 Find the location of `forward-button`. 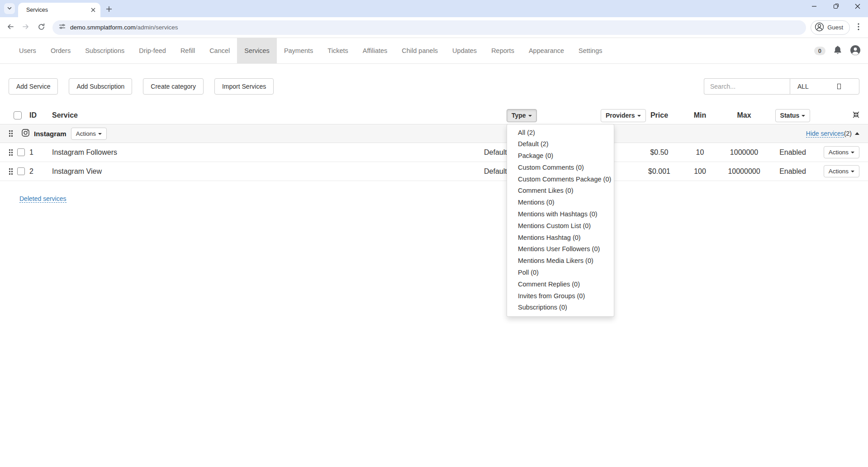

forward-button is located at coordinates (26, 28).